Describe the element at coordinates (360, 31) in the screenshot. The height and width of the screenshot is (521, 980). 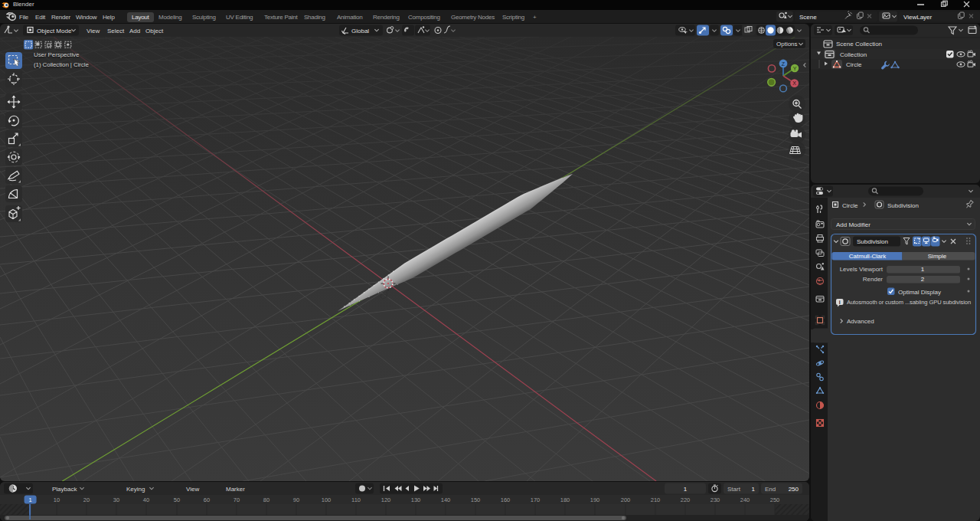
I see `svg-text: Global` at that location.